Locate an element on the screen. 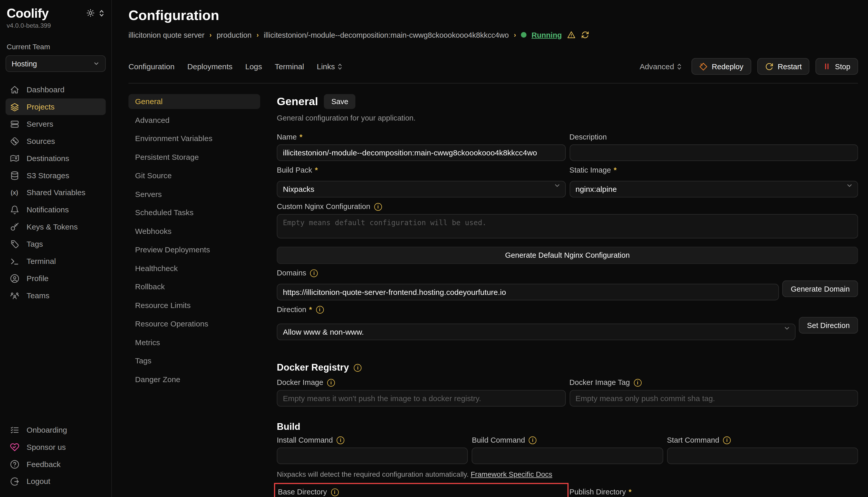 Image resolution: width=868 pixels, height=497 pixels. sidebar-item-keys-tokens: Keys & Tokens is located at coordinates (56, 227).